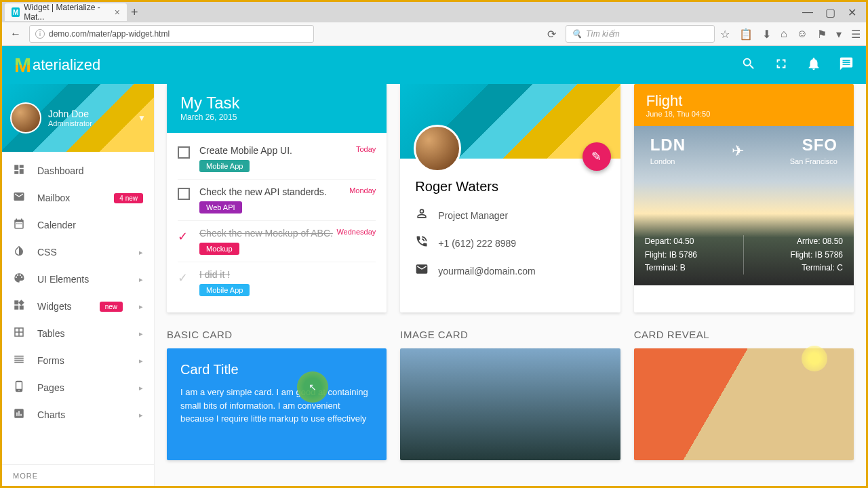 The height and width of the screenshot is (488, 868). I want to click on chevron-down-icon: ▼, so click(142, 118).